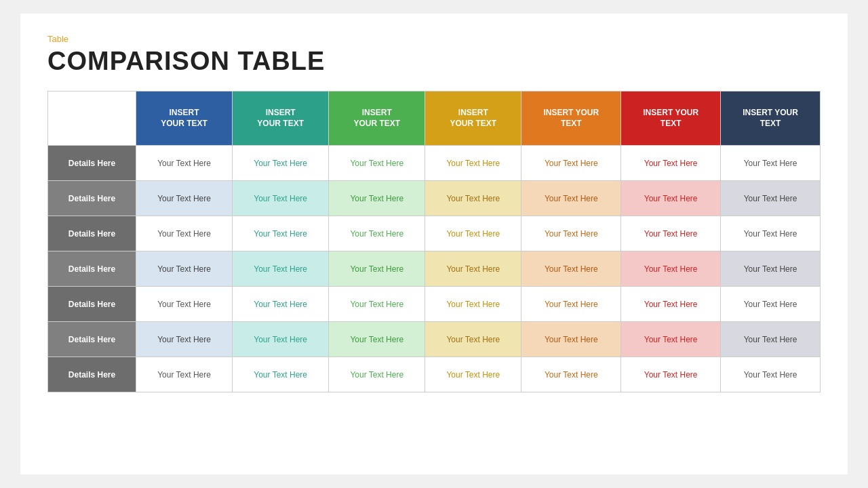 This screenshot has height=488, width=868. I want to click on slide-category-label: Table, so click(434, 39).